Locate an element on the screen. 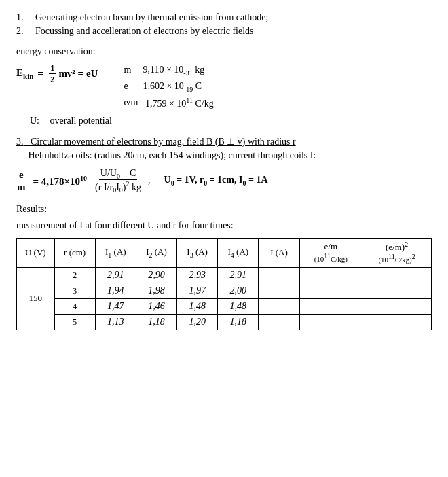 This screenshot has width=448, height=477. cell-i4: 2,91 is located at coordinates (238, 275).